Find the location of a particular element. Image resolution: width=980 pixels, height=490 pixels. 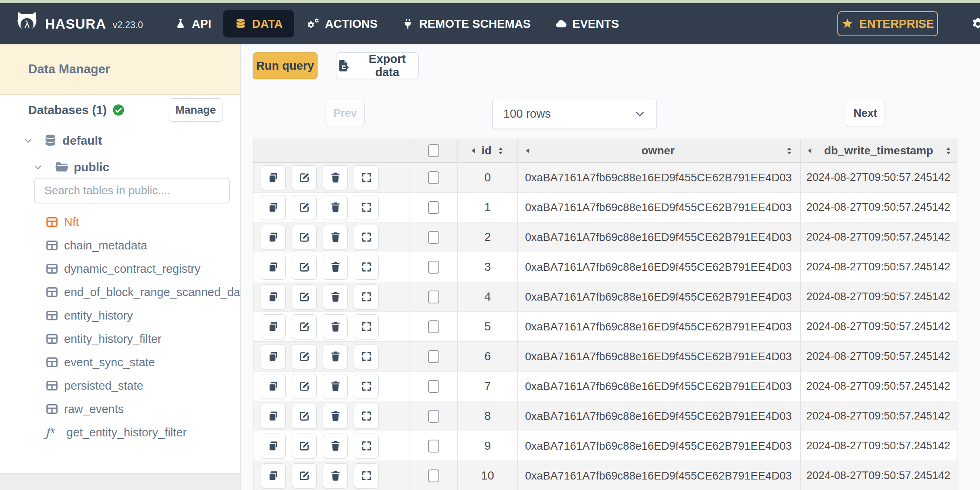

sidebar-table-item: ƒx Nft is located at coordinates (120, 222).